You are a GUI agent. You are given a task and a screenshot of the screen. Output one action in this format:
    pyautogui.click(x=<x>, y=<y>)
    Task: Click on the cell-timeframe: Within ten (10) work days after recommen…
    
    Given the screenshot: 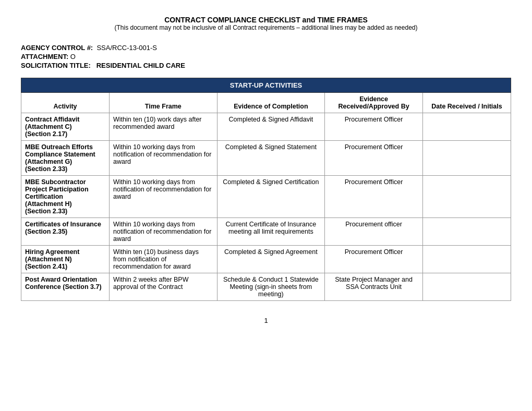 What is the action you would take?
    pyautogui.click(x=164, y=127)
    